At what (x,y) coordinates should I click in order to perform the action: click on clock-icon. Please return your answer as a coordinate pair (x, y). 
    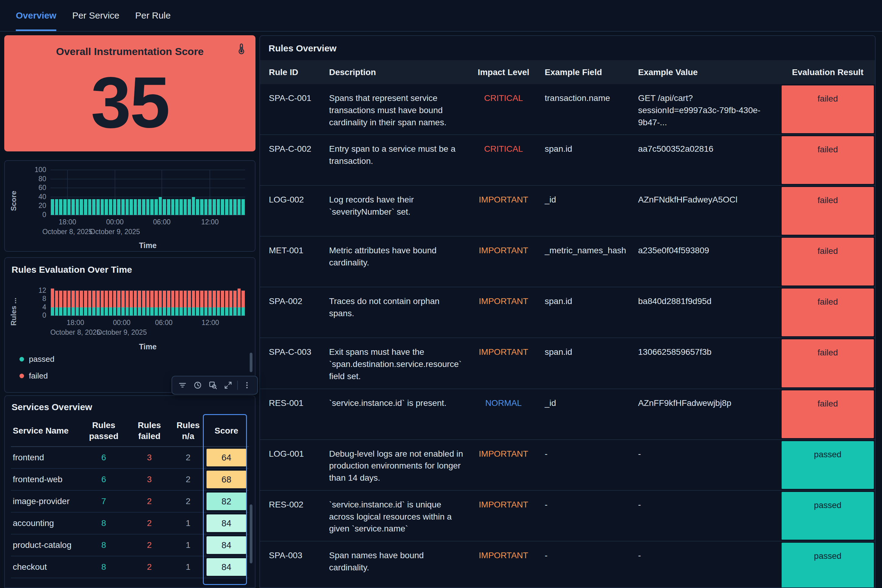
    Looking at the image, I should click on (198, 385).